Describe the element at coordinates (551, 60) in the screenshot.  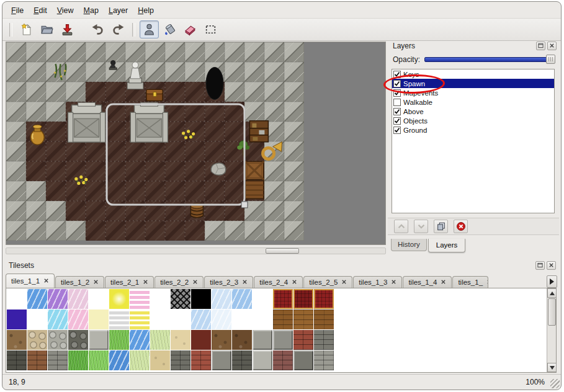
I see `opacity-slider-handle` at that location.